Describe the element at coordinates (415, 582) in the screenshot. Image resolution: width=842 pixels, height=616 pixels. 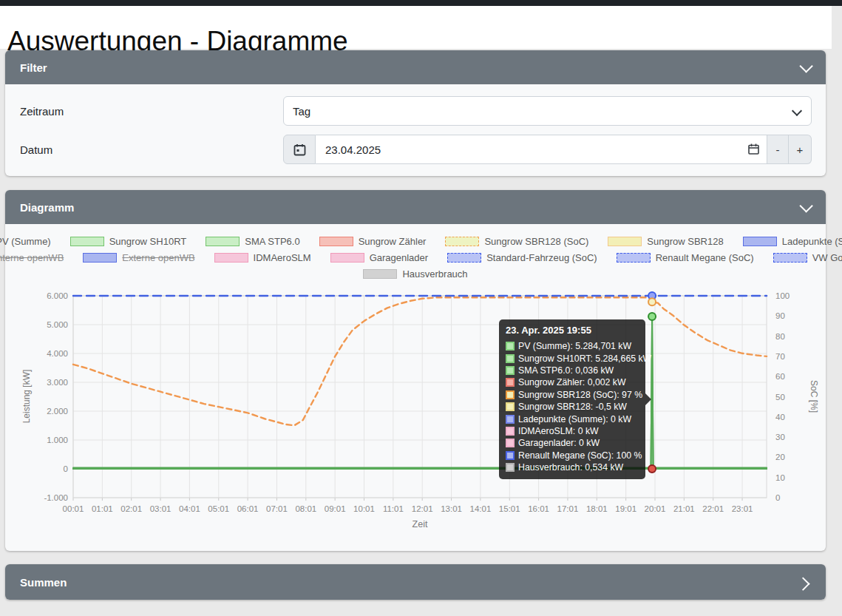
I see `summen-panel-header: Summen` at that location.